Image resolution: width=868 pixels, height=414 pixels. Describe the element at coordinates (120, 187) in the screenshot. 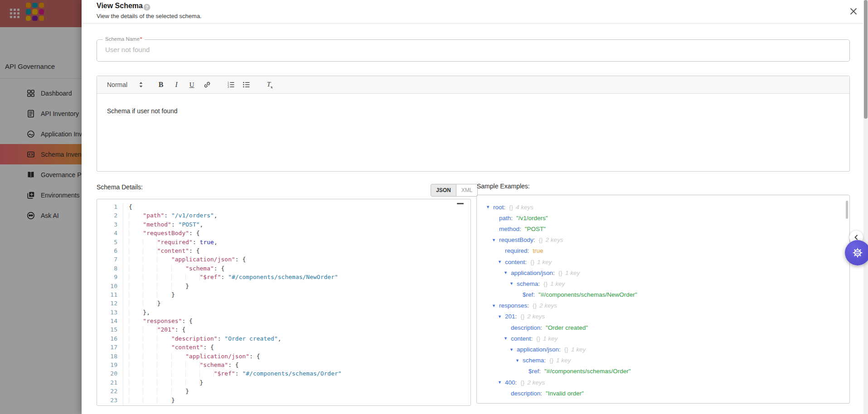

I see `schema-details-label: Schema Details:` at that location.